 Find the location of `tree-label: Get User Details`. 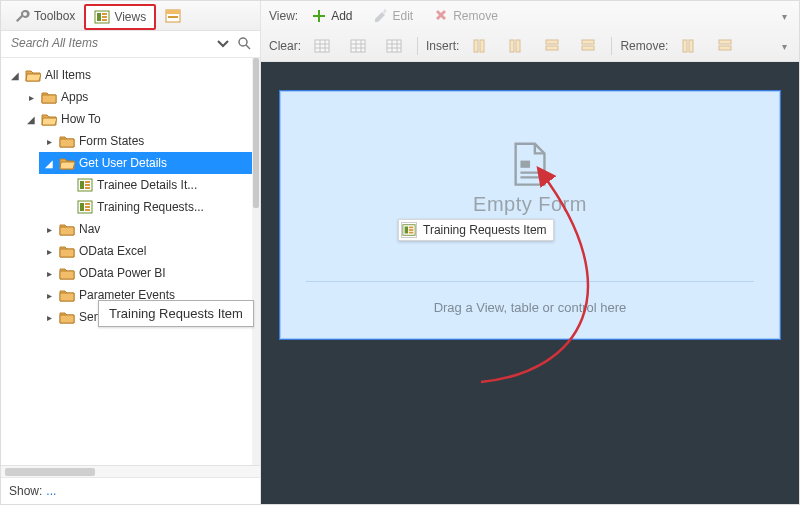

tree-label: Get User Details is located at coordinates (123, 163).